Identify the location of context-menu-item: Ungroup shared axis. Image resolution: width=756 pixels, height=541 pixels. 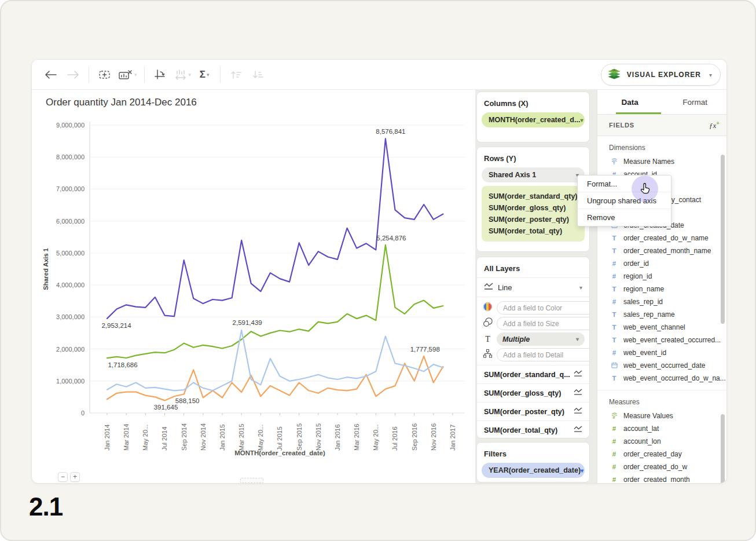
(624, 200).